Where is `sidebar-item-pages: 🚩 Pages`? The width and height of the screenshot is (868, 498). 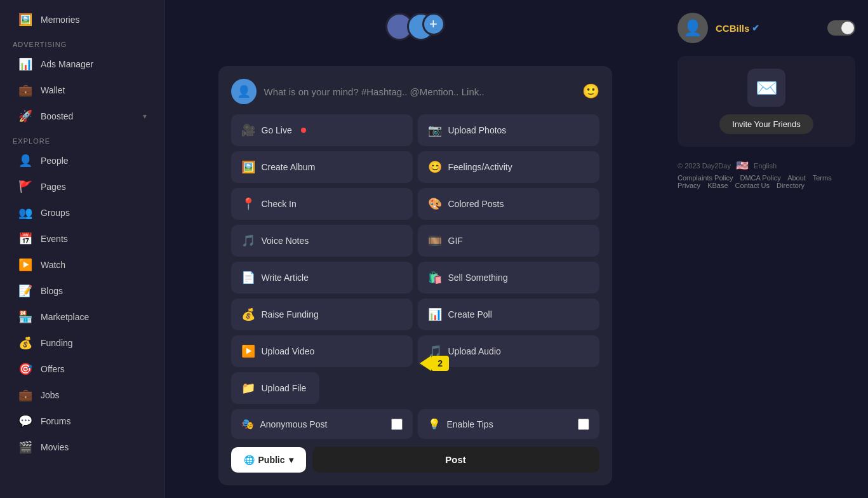
sidebar-item-pages: 🚩 Pages is located at coordinates (83, 187).